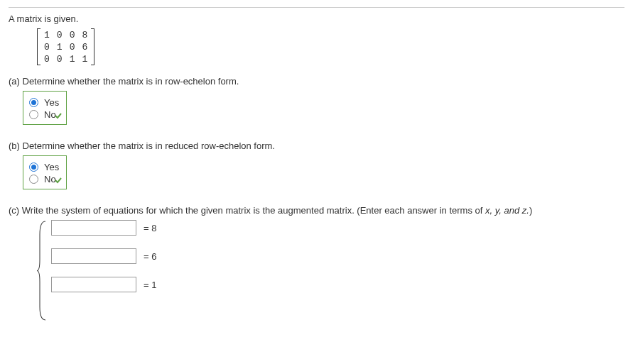 The height and width of the screenshot is (364, 633). Describe the element at coordinates (317, 81) in the screenshot. I see `part-a-label: (a) Determine whether the matrix is in r…` at that location.